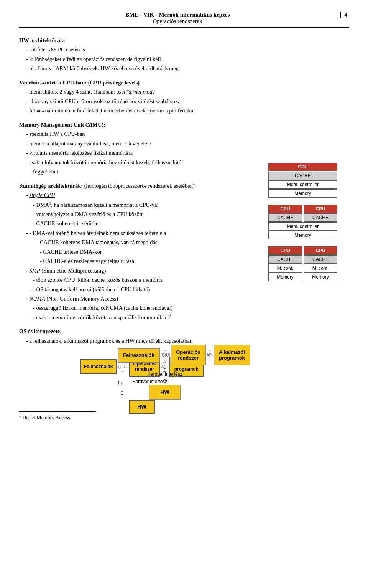 This screenshot has width=368, height=588. Describe the element at coordinates (303, 193) in the screenshot. I see `single-memory-cell: Memory` at that location.